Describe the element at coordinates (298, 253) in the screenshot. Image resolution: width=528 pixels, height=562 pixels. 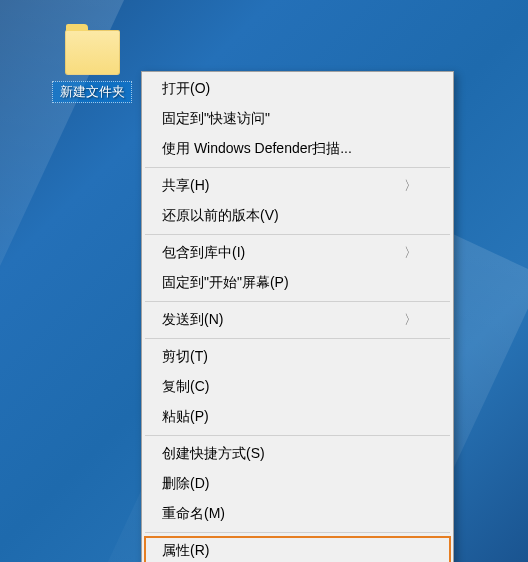
I see `menu-item-include-in-library: 包含到库中(I) 〉` at that location.